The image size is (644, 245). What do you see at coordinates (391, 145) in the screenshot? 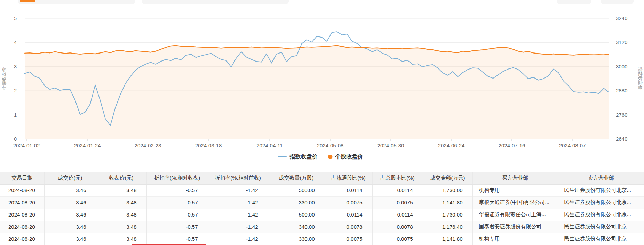
I see `x-axis-label: 2024-05-30` at bounding box center [391, 145].